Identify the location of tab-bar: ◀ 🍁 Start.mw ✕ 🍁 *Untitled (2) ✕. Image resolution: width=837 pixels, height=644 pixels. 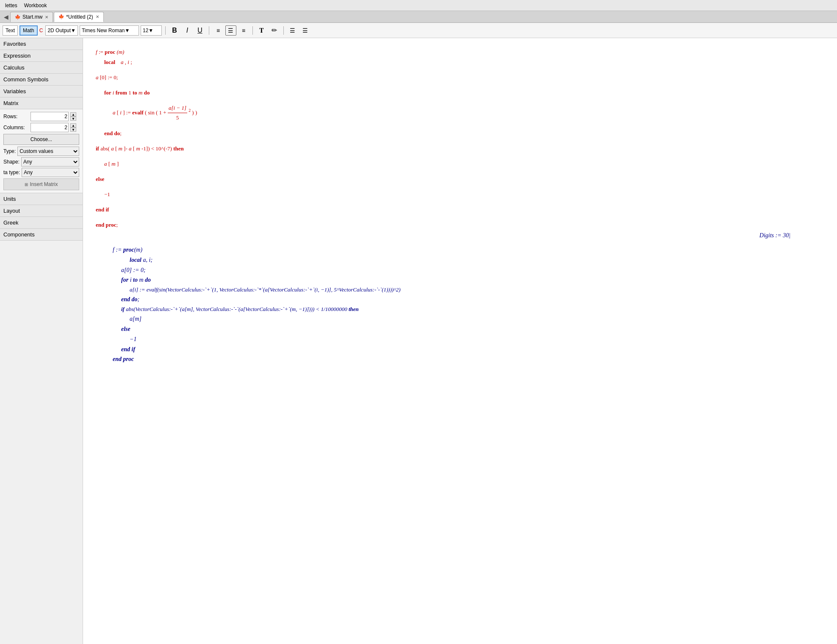
(418, 17).